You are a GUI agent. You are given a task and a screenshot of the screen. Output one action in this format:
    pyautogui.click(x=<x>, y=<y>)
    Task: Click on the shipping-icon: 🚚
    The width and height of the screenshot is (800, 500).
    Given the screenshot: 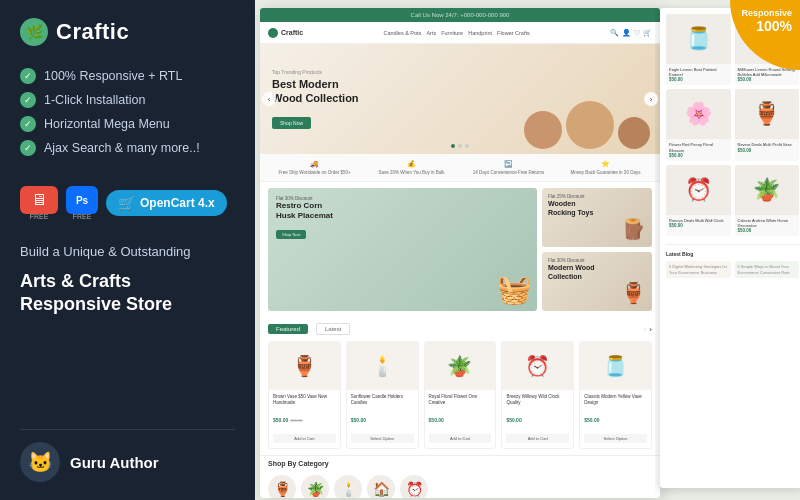 What is the action you would take?
    pyautogui.click(x=314, y=164)
    